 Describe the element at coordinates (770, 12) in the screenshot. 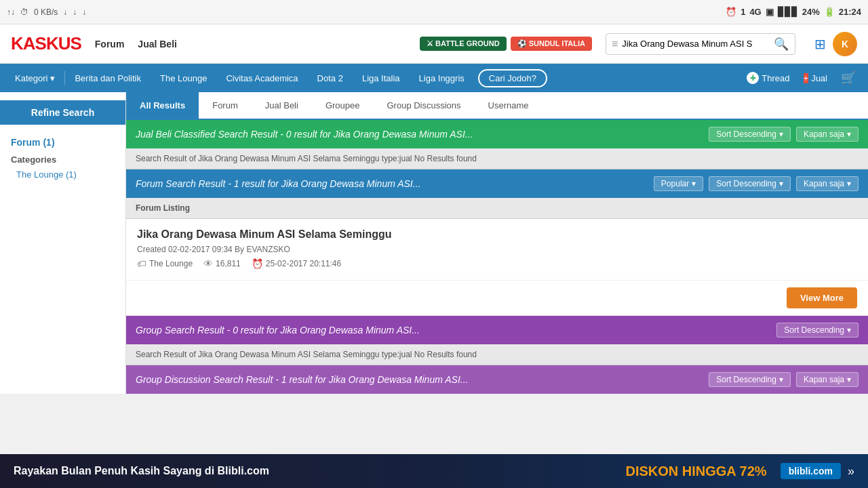

I see `signal-icon: ▣` at that location.